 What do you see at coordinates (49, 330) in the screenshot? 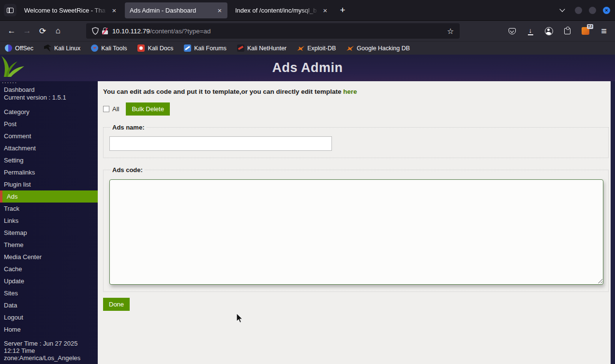
I see `sidebar-item-home: Home` at bounding box center [49, 330].